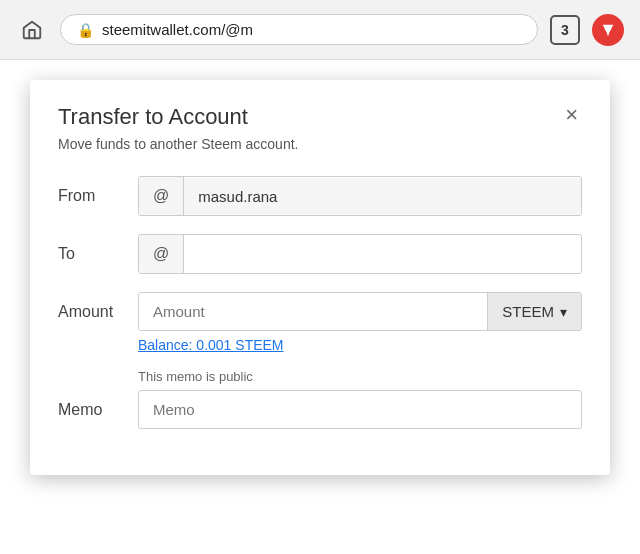  I want to click on chevron-down-icon, so click(564, 312).